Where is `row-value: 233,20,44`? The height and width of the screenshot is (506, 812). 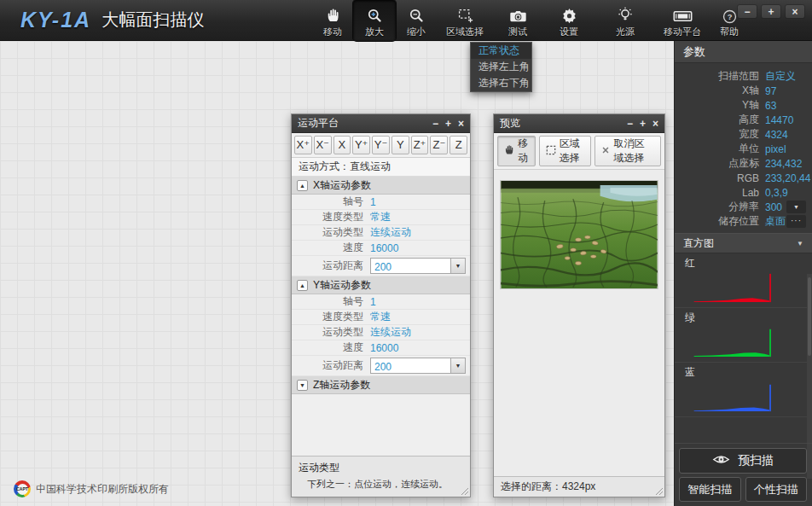 row-value: 233,20,44 is located at coordinates (788, 178).